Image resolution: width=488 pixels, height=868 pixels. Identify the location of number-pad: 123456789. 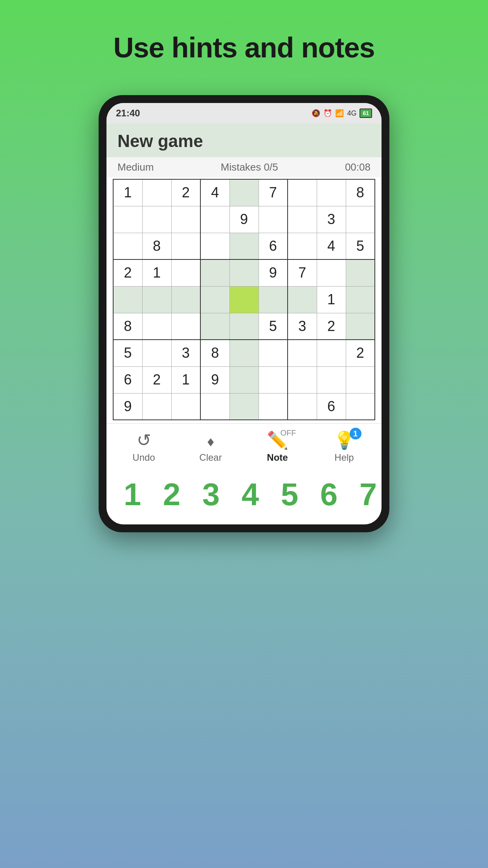
(244, 497).